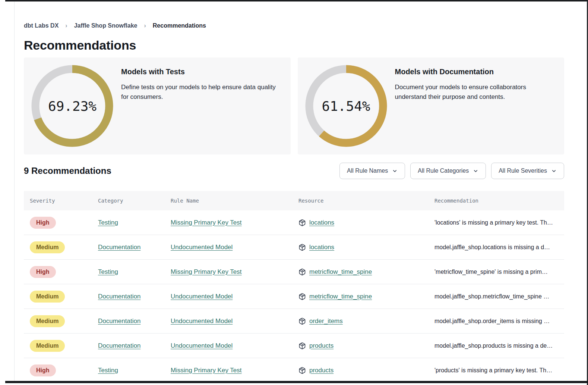 The height and width of the screenshot is (385, 588). I want to click on rule-severities-filter-label: All Rule Severities, so click(523, 171).